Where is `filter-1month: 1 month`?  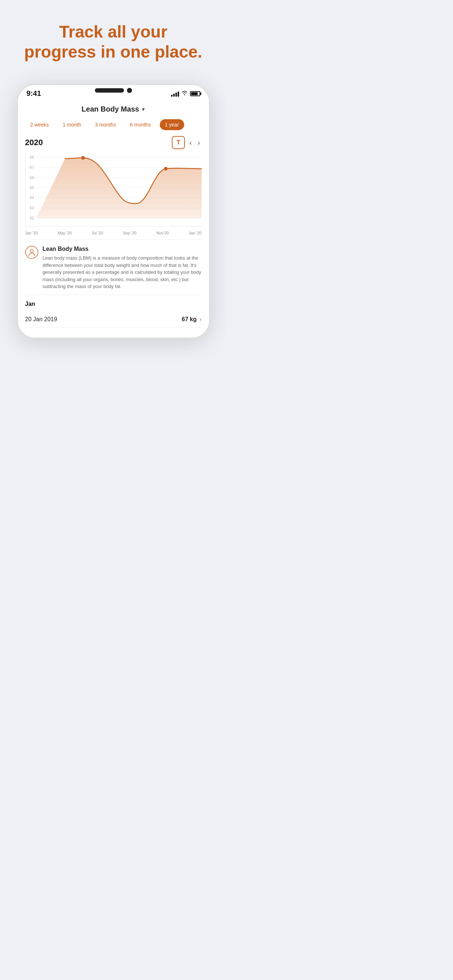
filter-1month: 1 month is located at coordinates (72, 125).